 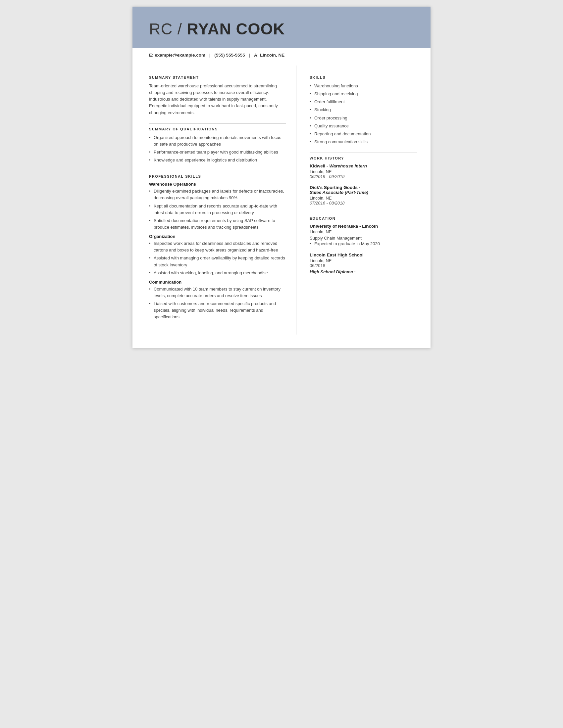 I want to click on qualification-item: Organized approach to monitoring materia…, so click(x=217, y=141).